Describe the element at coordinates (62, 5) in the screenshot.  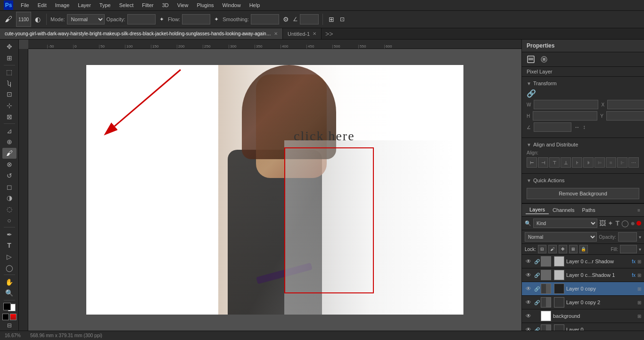
I see `menu-image: Image` at that location.